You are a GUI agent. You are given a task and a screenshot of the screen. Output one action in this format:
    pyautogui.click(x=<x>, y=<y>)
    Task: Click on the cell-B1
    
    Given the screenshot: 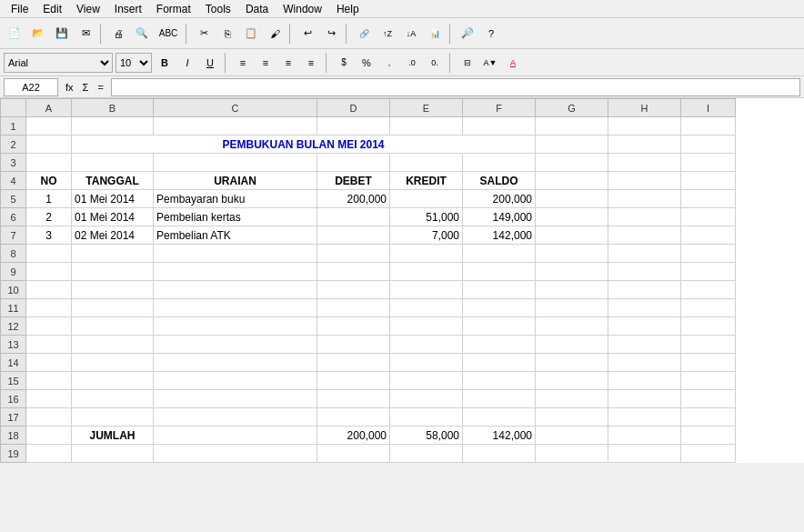 What is the action you would take?
    pyautogui.click(x=113, y=126)
    